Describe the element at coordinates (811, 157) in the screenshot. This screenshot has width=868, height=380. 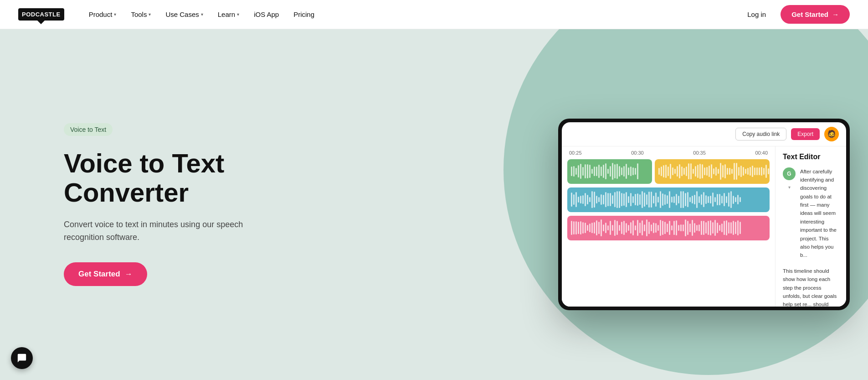
I see `text-editor-title: Text Editor` at that location.